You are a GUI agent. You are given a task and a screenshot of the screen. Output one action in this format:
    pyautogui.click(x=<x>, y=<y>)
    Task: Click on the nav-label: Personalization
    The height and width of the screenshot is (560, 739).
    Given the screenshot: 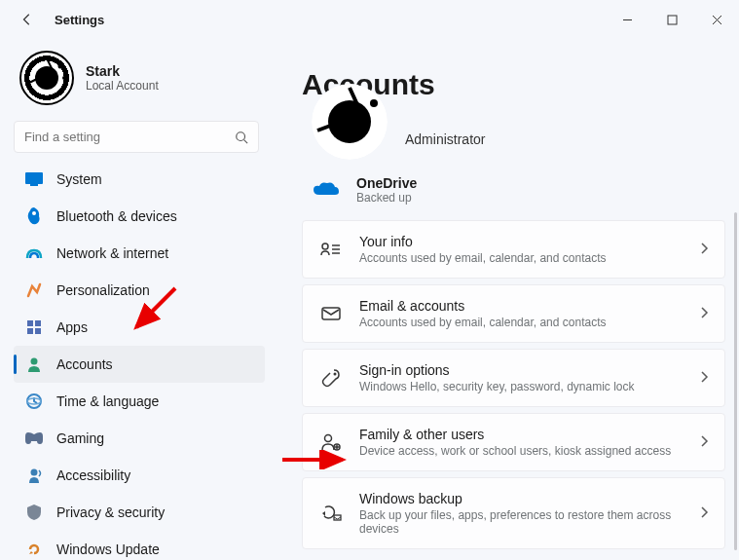 What is the action you would take?
    pyautogui.click(x=103, y=290)
    